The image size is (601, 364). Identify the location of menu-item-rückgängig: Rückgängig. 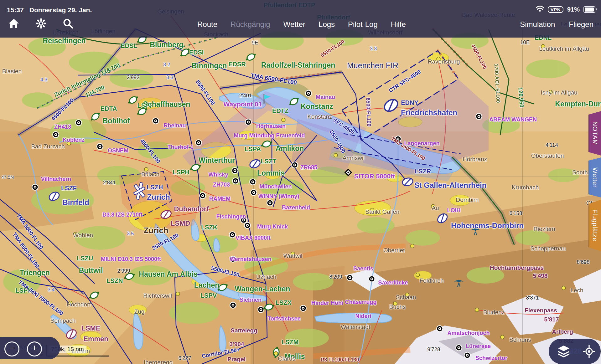
(251, 24).